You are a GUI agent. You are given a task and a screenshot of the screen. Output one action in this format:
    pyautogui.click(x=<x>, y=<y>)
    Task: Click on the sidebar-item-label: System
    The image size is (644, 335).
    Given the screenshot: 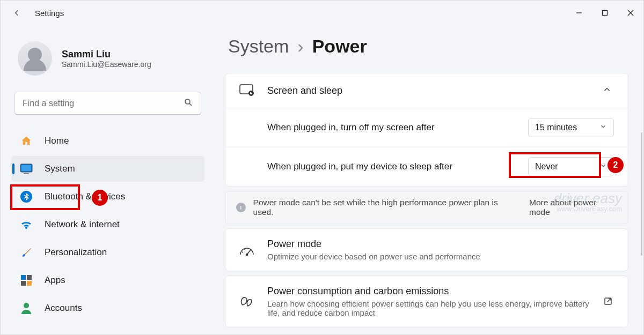 What is the action you would take?
    pyautogui.click(x=60, y=169)
    